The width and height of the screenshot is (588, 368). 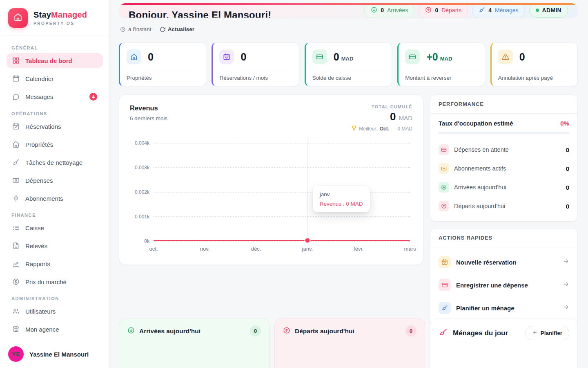 I want to click on trophy-icon, so click(x=354, y=128).